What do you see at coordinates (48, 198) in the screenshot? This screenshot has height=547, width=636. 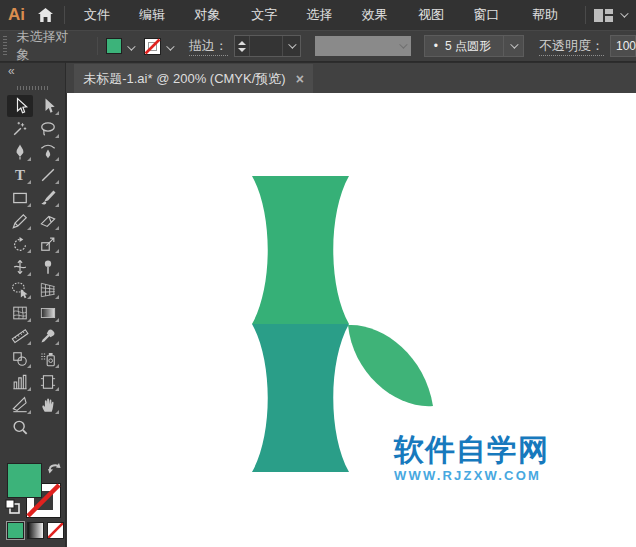 I see `paintbrush-tool` at bounding box center [48, 198].